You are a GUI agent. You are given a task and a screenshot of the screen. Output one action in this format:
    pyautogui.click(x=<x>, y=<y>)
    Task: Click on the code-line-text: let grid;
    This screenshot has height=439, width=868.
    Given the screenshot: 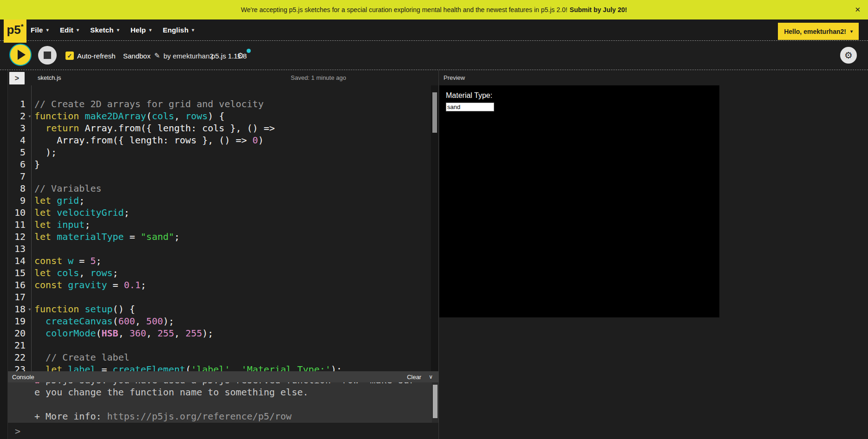 What is the action you would take?
    pyautogui.click(x=58, y=200)
    